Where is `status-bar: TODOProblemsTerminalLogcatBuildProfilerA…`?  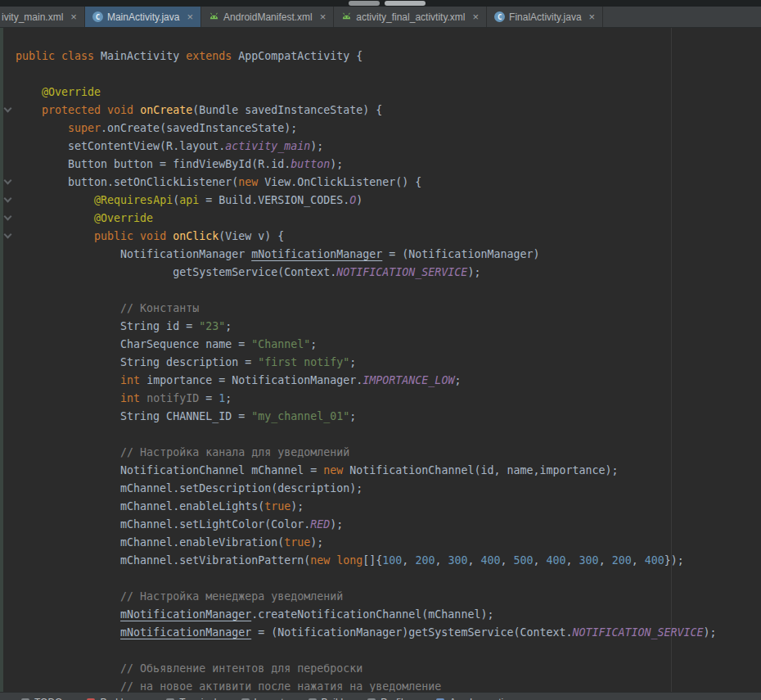
status-bar: TODOProblemsTerminalLogcatBuildProfilerA… is located at coordinates (380, 696).